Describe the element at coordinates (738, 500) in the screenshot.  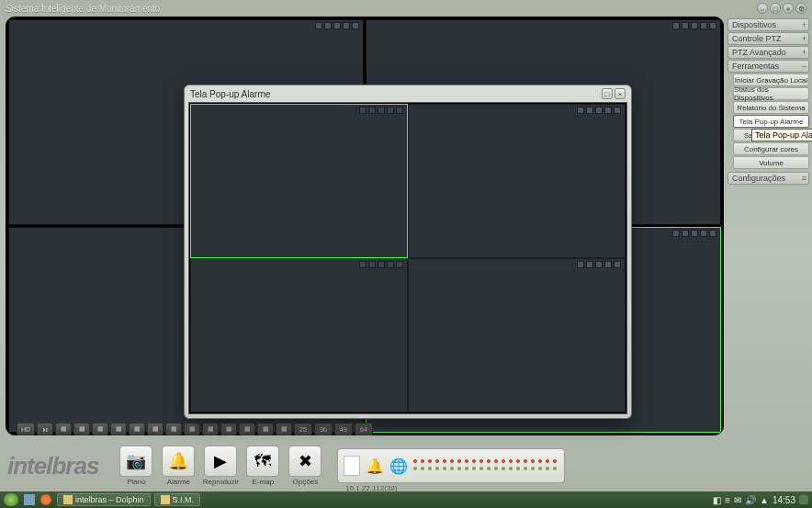
I see `tray-icon: ✉` at that location.